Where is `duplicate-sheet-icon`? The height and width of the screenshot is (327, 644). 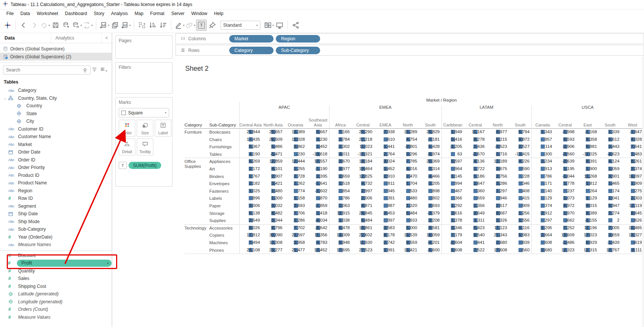
duplicate-sheet-icon is located at coordinates (115, 25).